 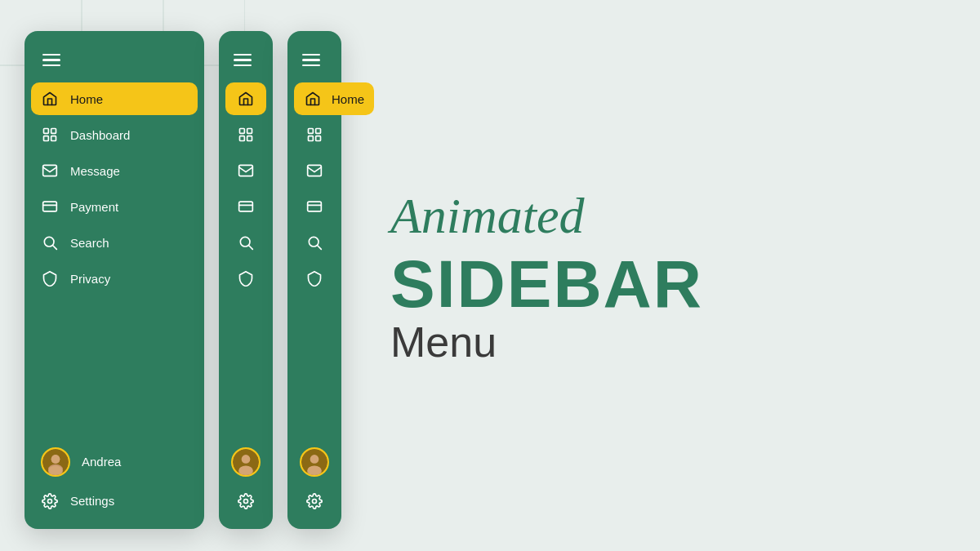 I want to click on sidebar-item-search: Search, so click(x=114, y=242).